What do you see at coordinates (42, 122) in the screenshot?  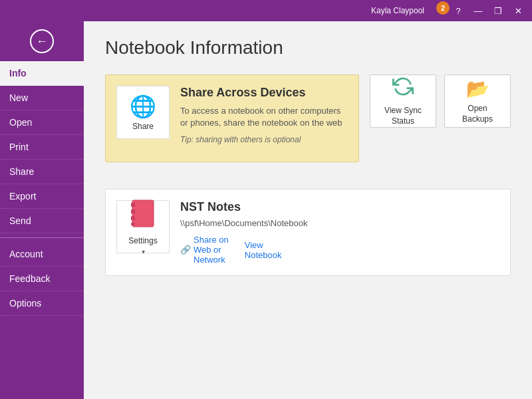 I see `sidebar-item-open: Open` at bounding box center [42, 122].